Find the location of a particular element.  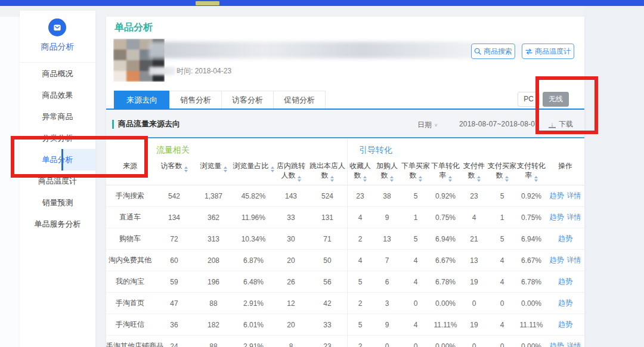

sidebar-item-4-active: 单品分析 is located at coordinates (57, 160).